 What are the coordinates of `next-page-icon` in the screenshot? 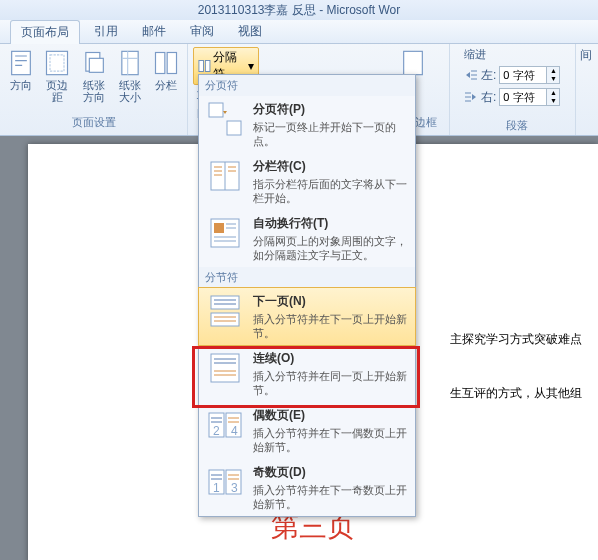 It's located at (225, 311).